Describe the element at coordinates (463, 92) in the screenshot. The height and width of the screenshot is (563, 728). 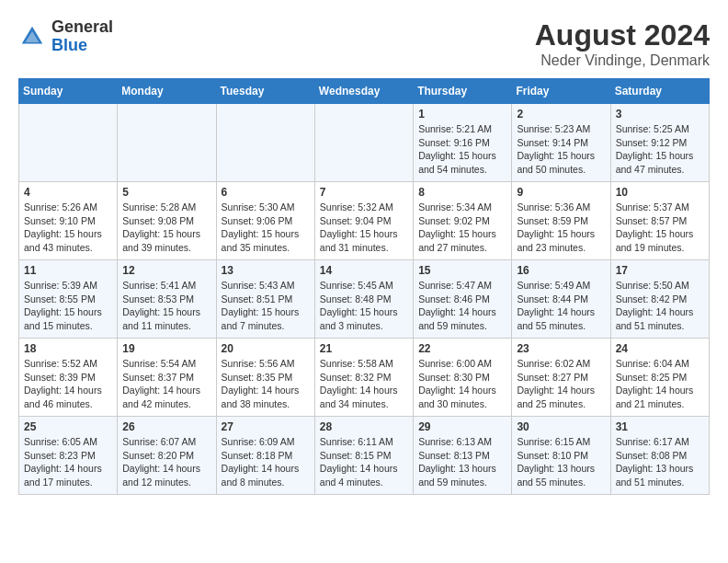
I see `weekday-header-thursday: Thursday` at that location.